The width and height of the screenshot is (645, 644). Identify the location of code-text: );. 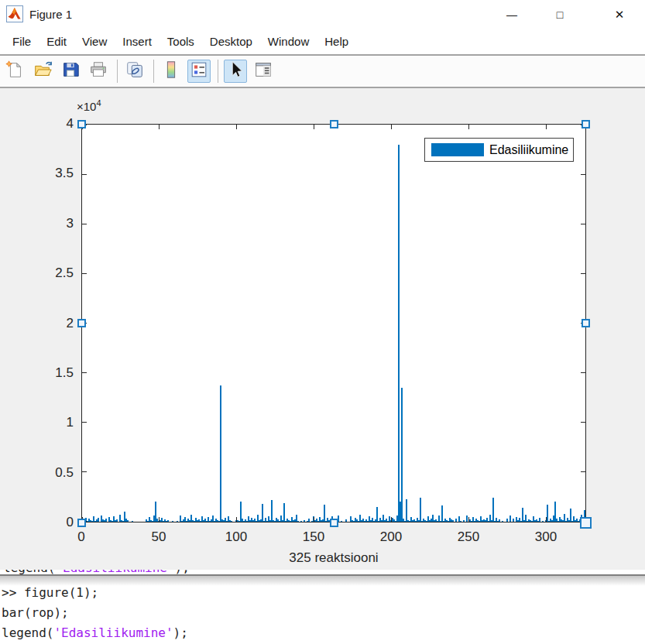
(181, 633).